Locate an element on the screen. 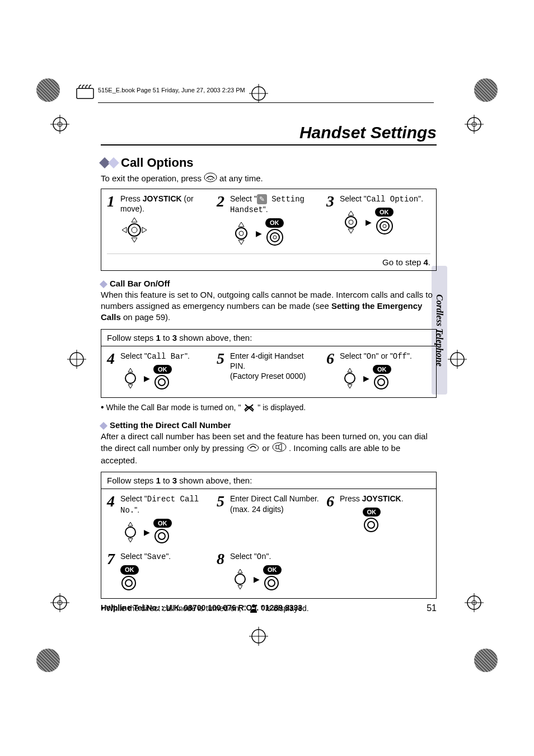 This screenshot has height=756, width=534. call-options-heading: Call Options is located at coordinates (269, 163).